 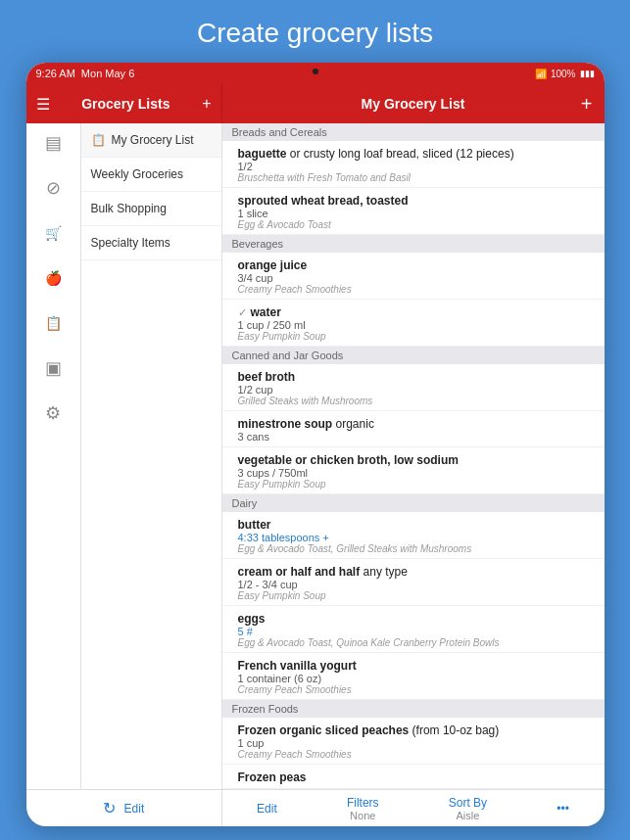 What do you see at coordinates (562, 809) in the screenshot?
I see `more-button: •••` at bounding box center [562, 809].